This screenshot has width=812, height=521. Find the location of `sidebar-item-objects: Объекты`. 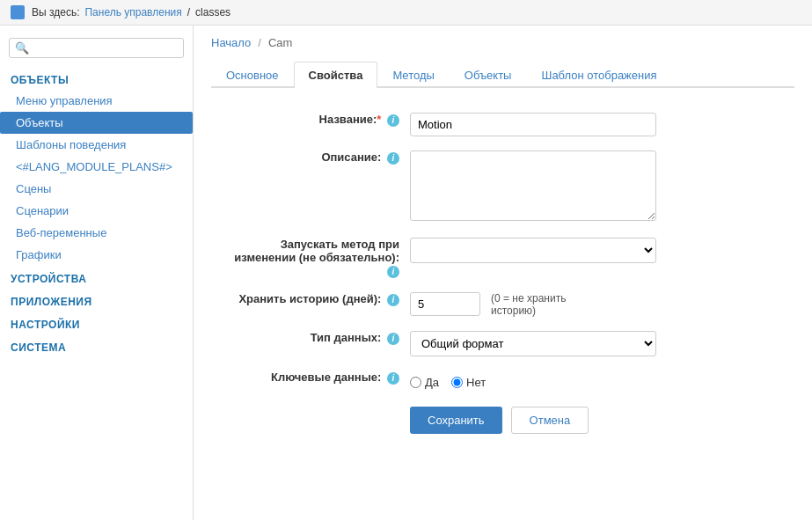

sidebar-item-objects: Объекты is located at coordinates (97, 123).